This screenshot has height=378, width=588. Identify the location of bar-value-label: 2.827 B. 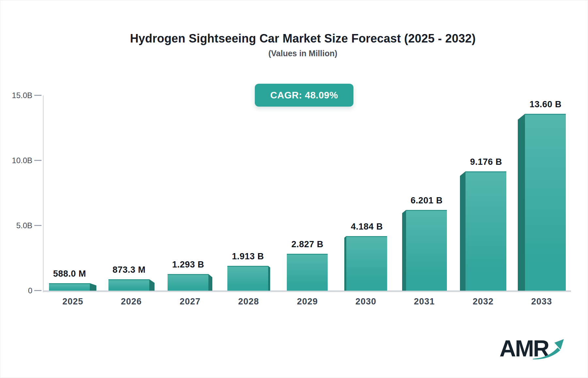
(307, 245).